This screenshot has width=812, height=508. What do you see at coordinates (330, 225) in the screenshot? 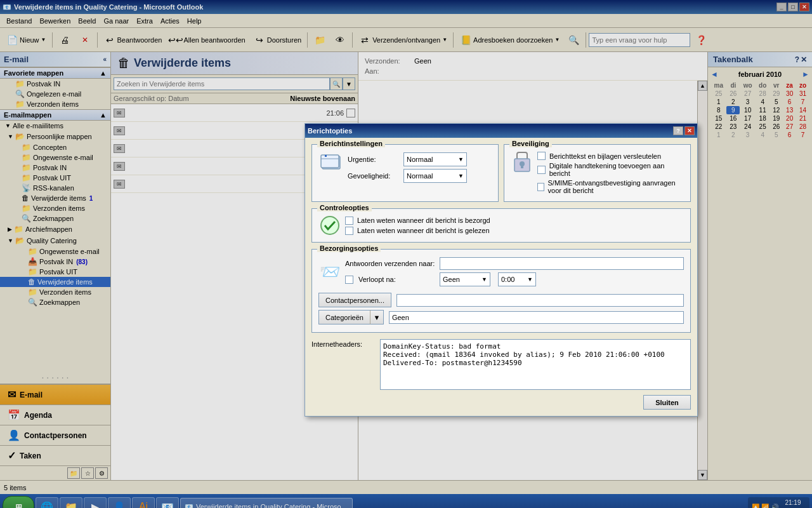
I see `control-icon` at bounding box center [330, 225].